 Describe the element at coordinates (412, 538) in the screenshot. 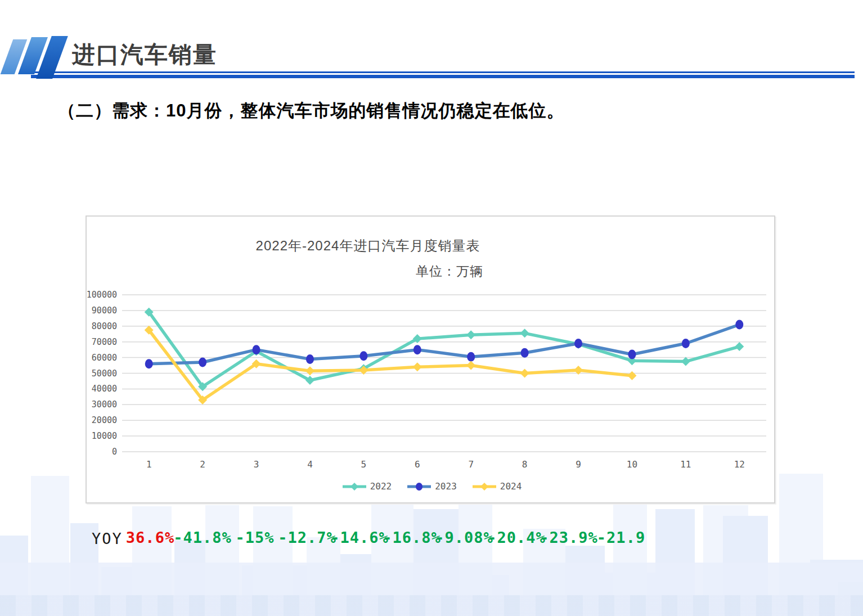

I see `yoy-value: -16.8%` at that location.